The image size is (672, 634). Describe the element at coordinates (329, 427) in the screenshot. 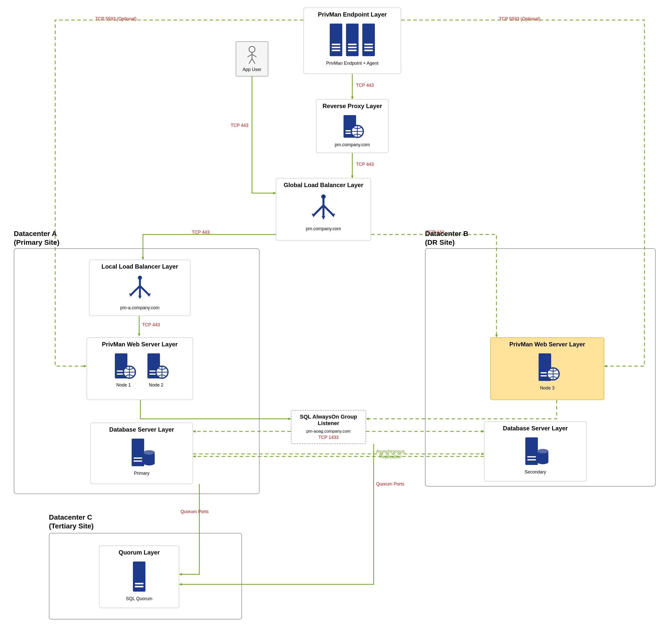

I see `sql-listener-box: SQL AlwaysOn Group Listener pm-aoag.comp…` at that location.